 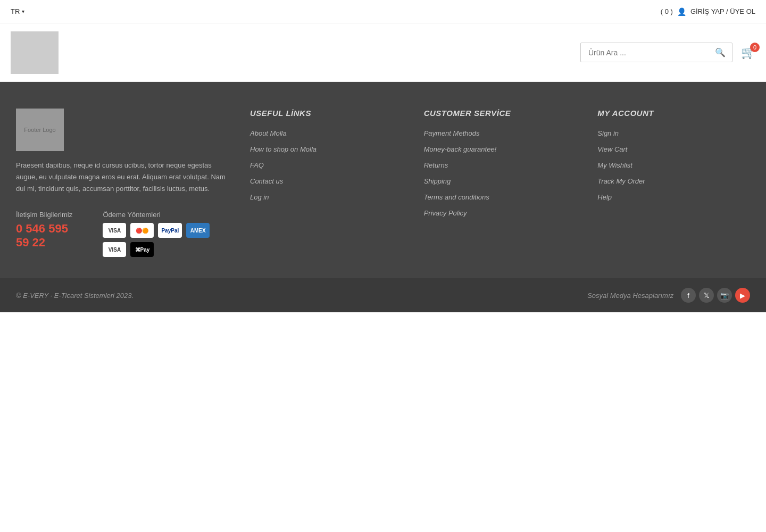 What do you see at coordinates (15, 12) in the screenshot?
I see `language-label: TR` at bounding box center [15, 12].